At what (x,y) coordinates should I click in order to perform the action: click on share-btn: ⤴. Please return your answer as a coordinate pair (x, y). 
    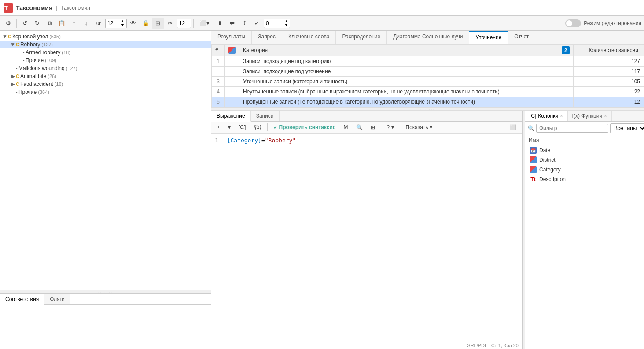
    Looking at the image, I should click on (245, 23).